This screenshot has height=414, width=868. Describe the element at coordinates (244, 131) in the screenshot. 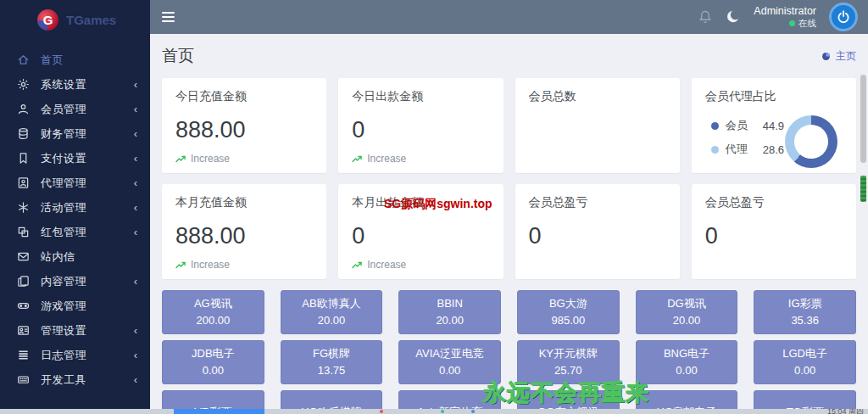

I see `stat-card-value: 888.00` at that location.